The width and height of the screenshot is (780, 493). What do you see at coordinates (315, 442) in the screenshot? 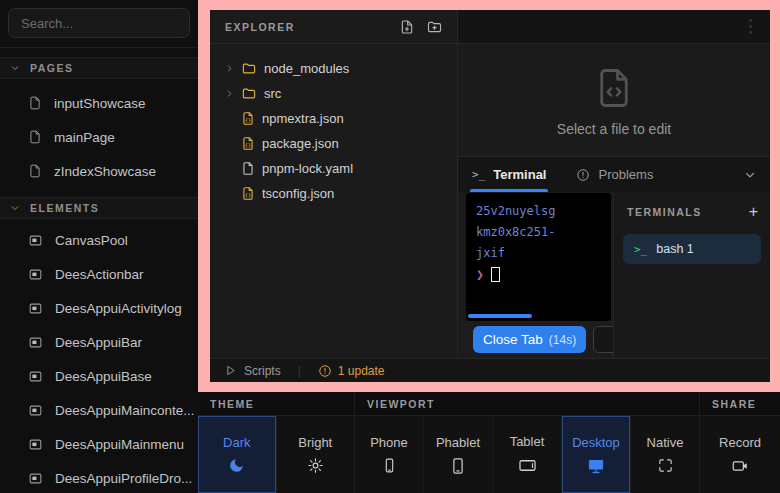
I see `button-label: Bright` at bounding box center [315, 442].